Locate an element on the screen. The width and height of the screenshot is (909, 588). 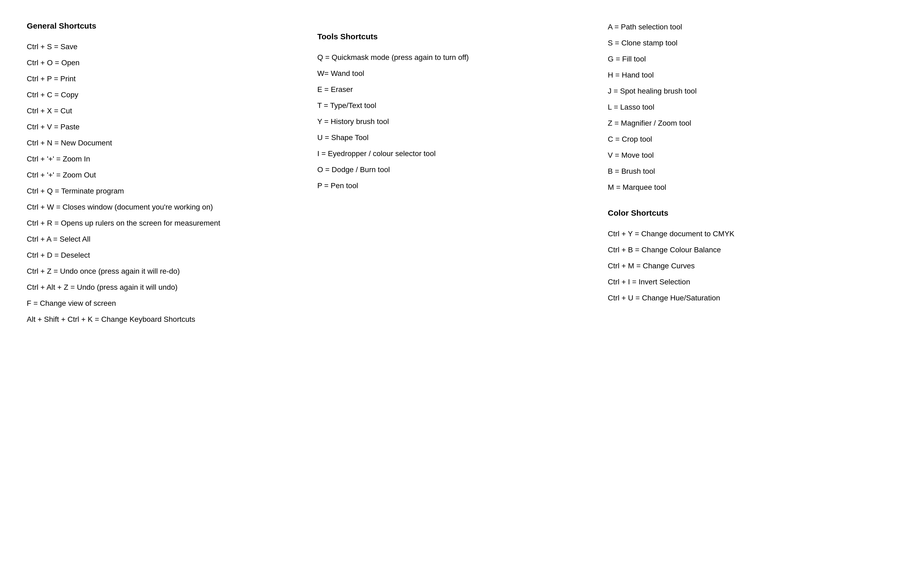
list-item: J = Spot healing brush tool is located at coordinates (745, 91).